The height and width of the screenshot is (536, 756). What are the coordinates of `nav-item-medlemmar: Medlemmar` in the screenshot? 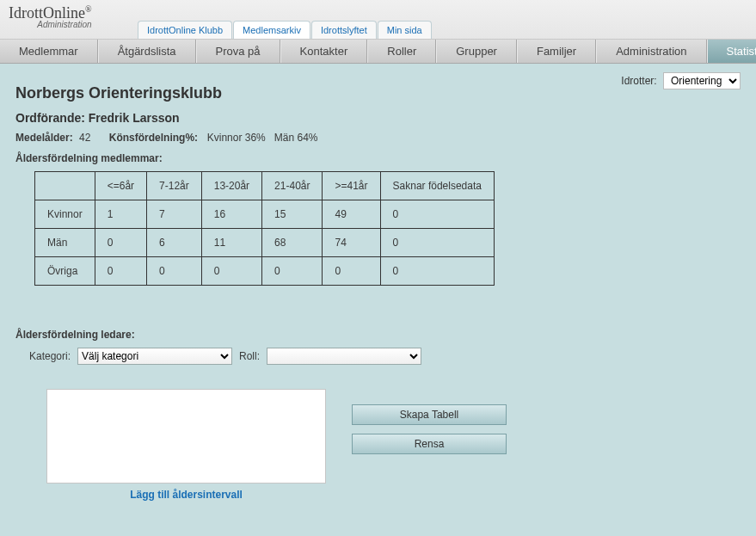 It's located at (49, 52).